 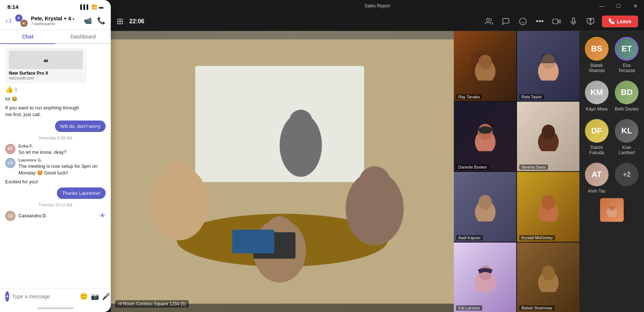 I want to click on video-cell-danielle: Danielle Booker, so click(x=485, y=137).